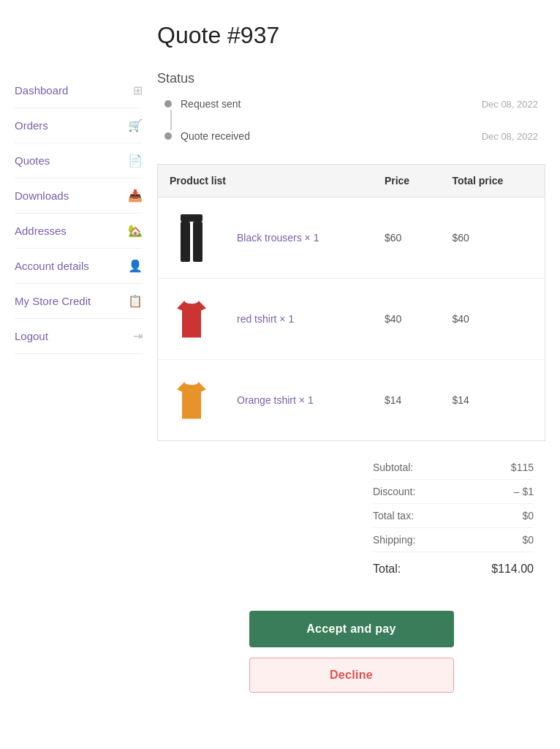 The height and width of the screenshot is (749, 560). Describe the element at coordinates (137, 91) in the screenshot. I see `dashboard-icon: ⊞` at that location.